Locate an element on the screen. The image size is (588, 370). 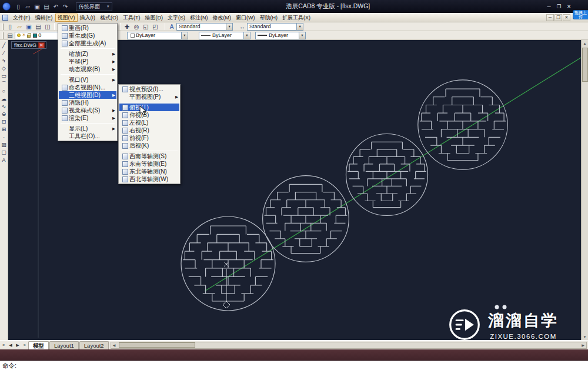
doc-minimize-button: ─ is located at coordinates (550, 18).